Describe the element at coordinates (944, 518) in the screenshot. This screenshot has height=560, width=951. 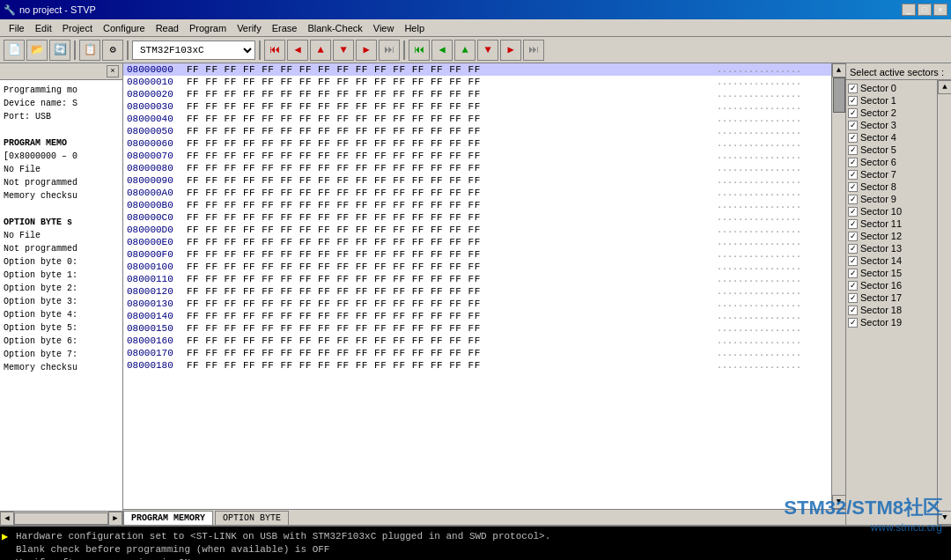
I see `sector-scroll-down: ▼` at that location.